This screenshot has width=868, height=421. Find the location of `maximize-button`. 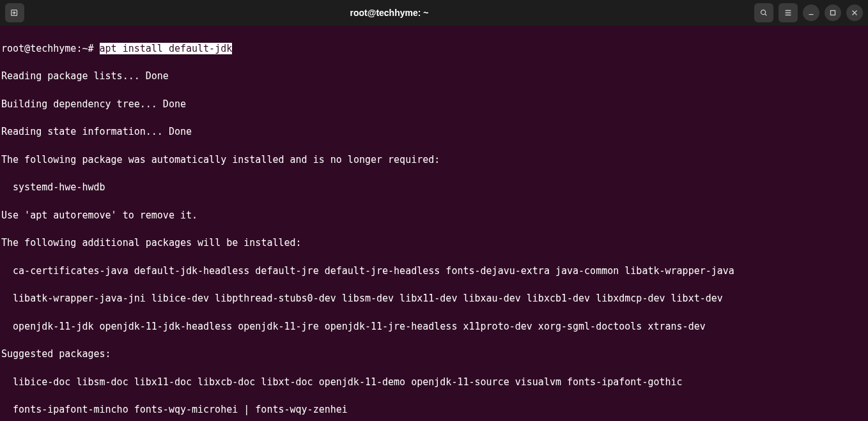

maximize-button is located at coordinates (833, 13).